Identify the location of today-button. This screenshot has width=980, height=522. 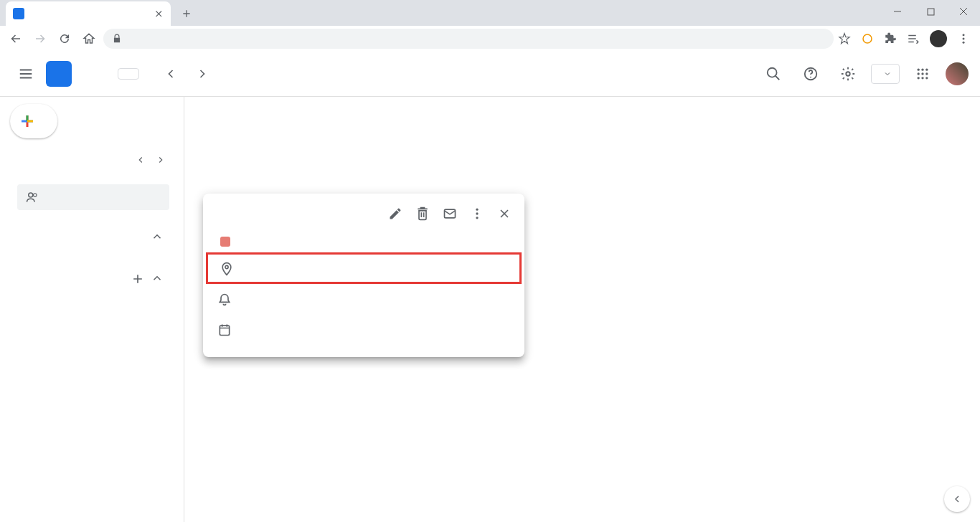
(128, 74).